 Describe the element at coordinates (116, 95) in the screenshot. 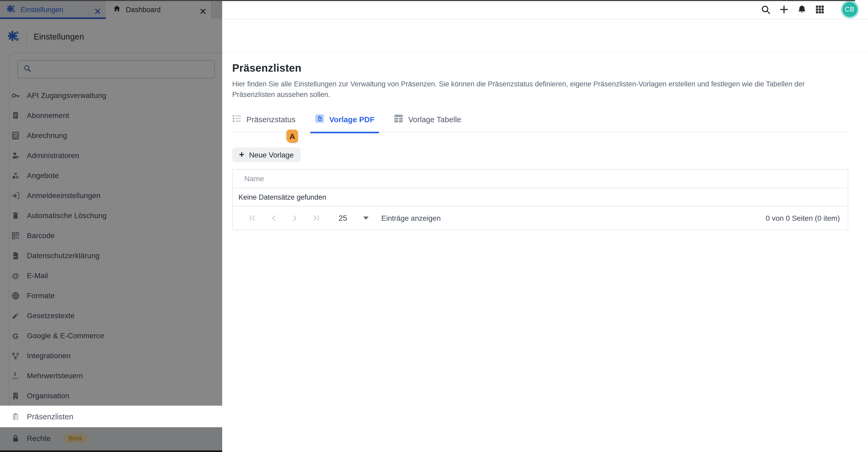

I see `sidebar-item-api-zugangsverwaltung: API Zugangsverwaltung` at that location.